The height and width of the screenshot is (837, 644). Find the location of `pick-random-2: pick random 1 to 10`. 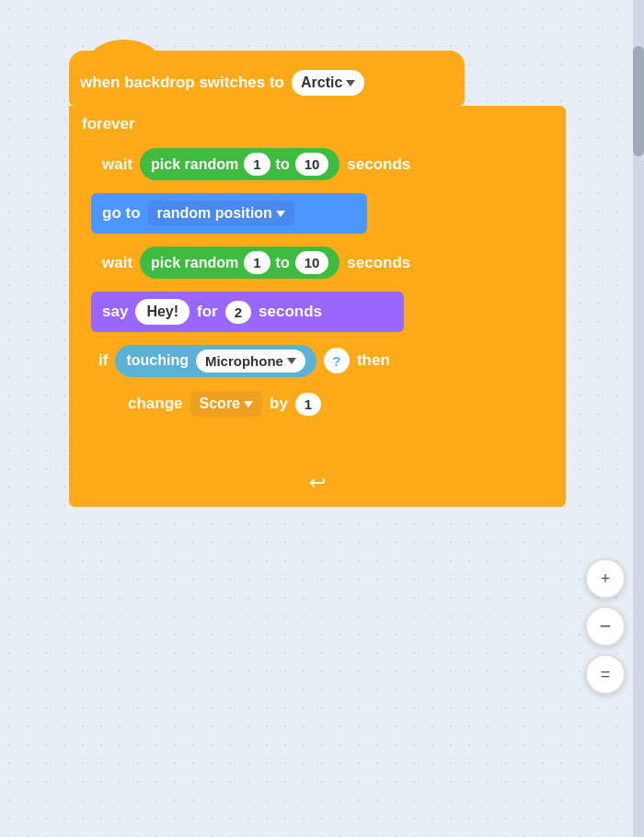

pick-random-2: pick random 1 to 10 is located at coordinates (239, 263).